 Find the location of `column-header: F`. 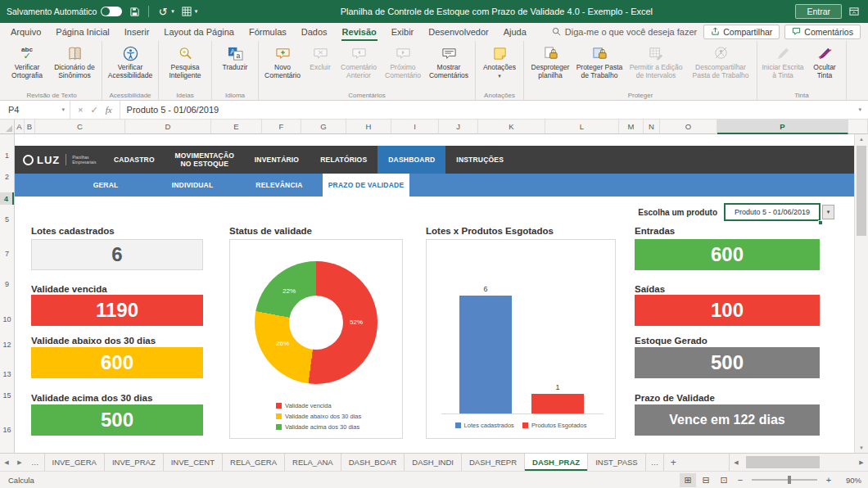

column-header: F is located at coordinates (282, 127).